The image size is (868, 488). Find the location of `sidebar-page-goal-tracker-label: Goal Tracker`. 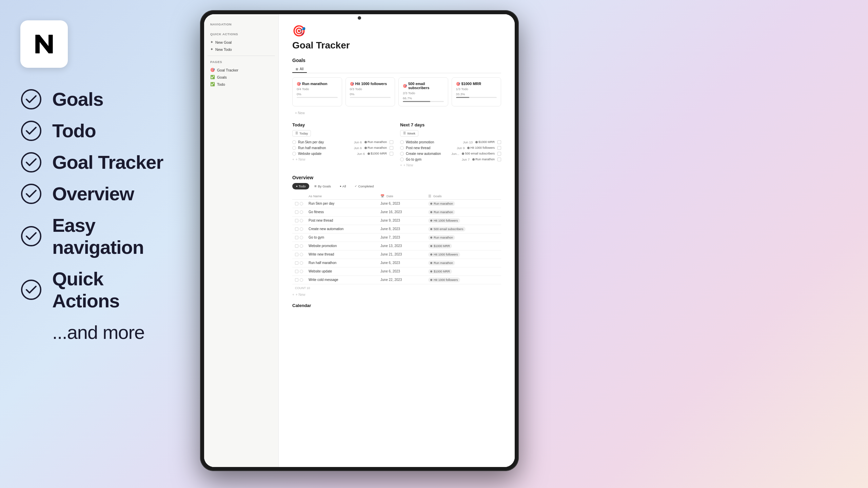

sidebar-page-goal-tracker-label: Goal Tracker is located at coordinates (228, 70).